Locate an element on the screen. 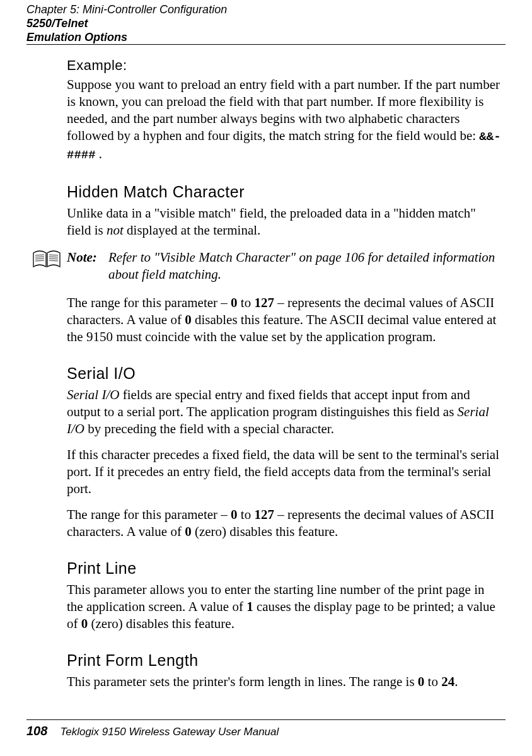  note-text: Note:Refer to "Visible Match Character" … is located at coordinates (281, 266).